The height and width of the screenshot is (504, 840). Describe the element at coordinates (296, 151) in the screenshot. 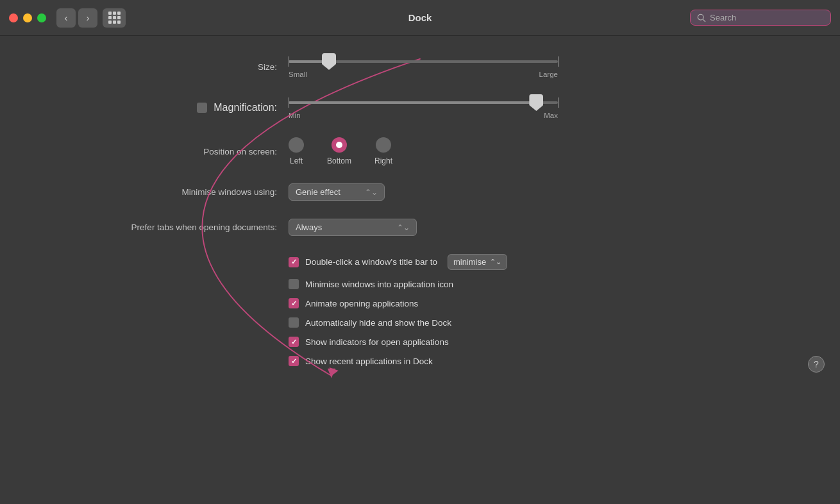

I see `position-left: Left` at that location.